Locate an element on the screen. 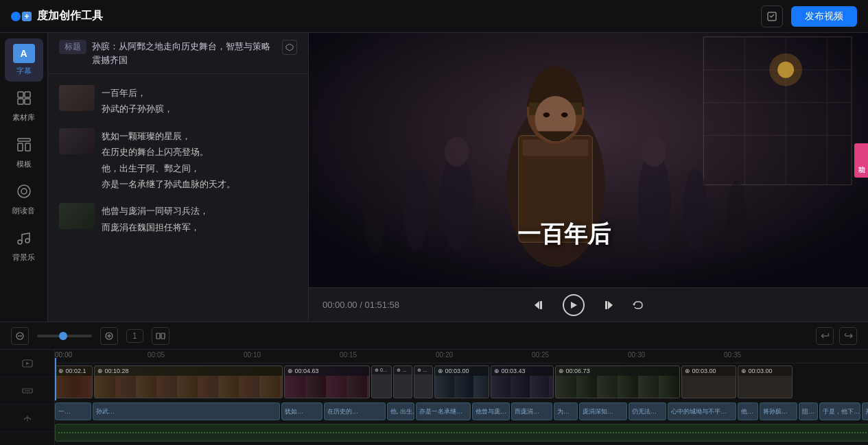 Image resolution: width=868 pixels, height=445 pixels. title-badge: 标题 is located at coordinates (73, 47).